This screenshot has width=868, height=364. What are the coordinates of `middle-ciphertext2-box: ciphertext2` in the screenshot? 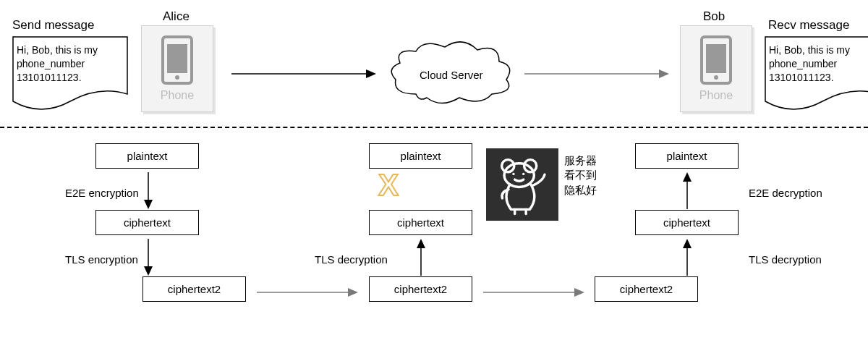 It's located at (421, 289).